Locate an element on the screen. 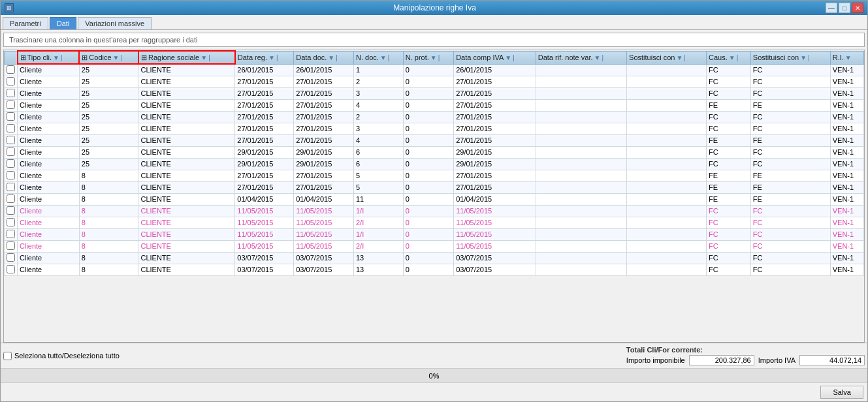  maximize-button: □ is located at coordinates (844, 8).